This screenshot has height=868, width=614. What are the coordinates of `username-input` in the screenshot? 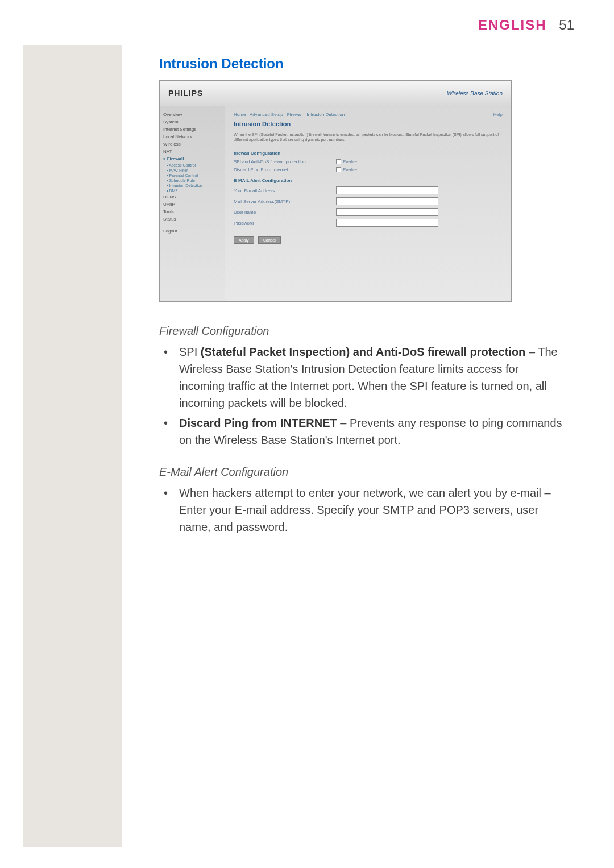 It's located at (387, 212).